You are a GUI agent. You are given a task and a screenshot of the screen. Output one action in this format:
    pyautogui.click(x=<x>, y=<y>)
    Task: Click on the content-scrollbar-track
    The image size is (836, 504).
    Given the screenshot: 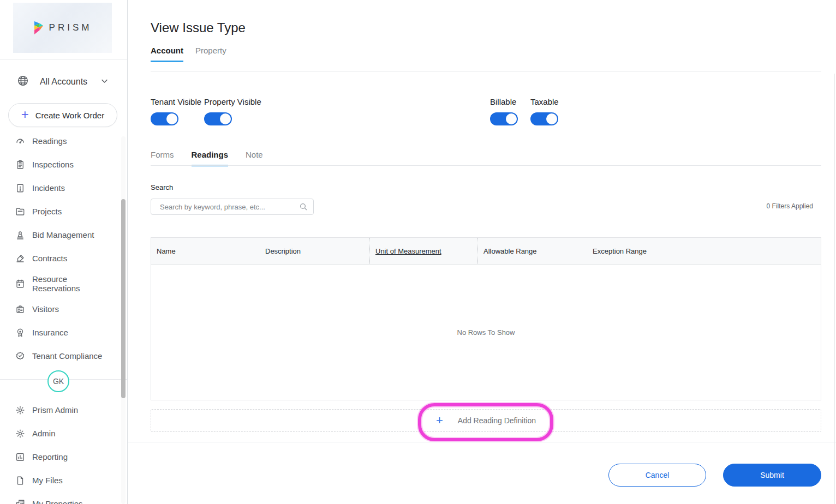 What is the action you would take?
    pyautogui.click(x=835, y=289)
    